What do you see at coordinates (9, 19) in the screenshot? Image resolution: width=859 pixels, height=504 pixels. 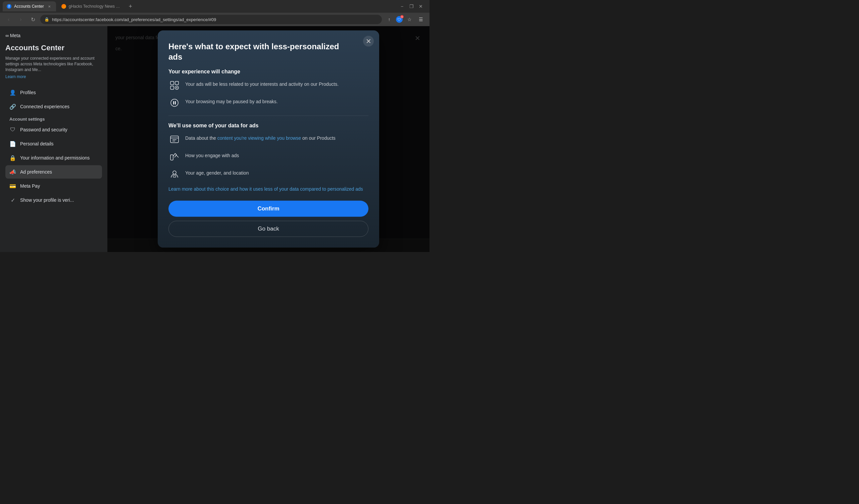 I see `back-button: ‹` at bounding box center [9, 19].